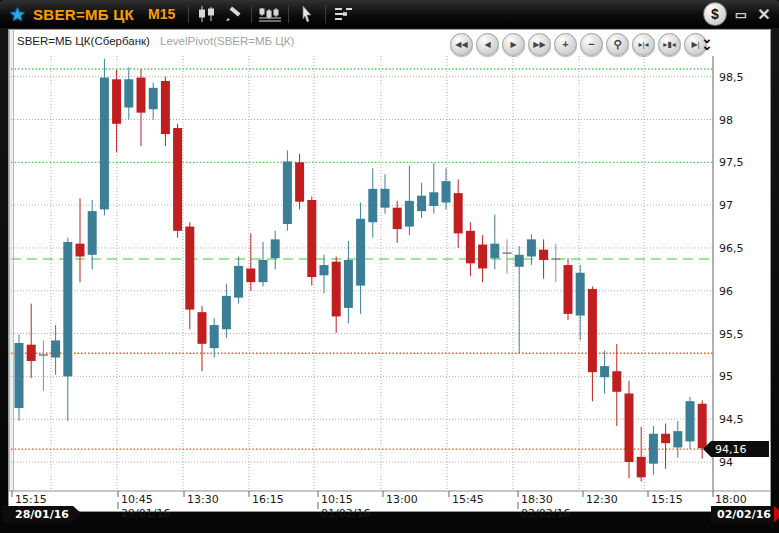 The height and width of the screenshot is (533, 779). What do you see at coordinates (537, 500) in the screenshot?
I see `time-axis-label: 18:30` at bounding box center [537, 500].